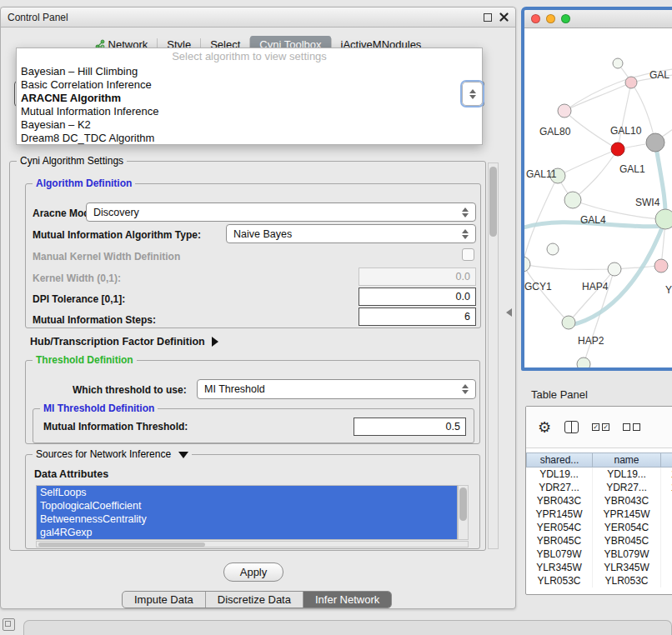 The height and width of the screenshot is (635, 672). Describe the element at coordinates (247, 506) in the screenshot. I see `attribute-item-selected: TopologicalCoefficient` at that location.